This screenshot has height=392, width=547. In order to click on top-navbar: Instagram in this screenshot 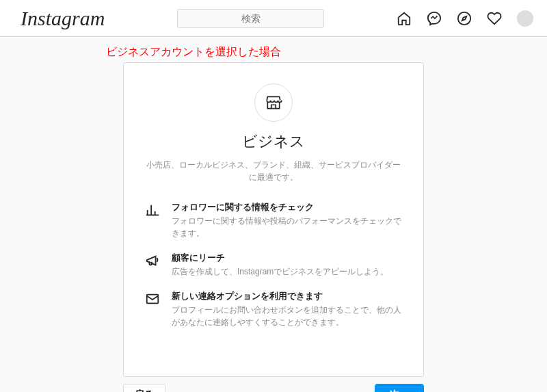, I will do `click(274, 18)`.